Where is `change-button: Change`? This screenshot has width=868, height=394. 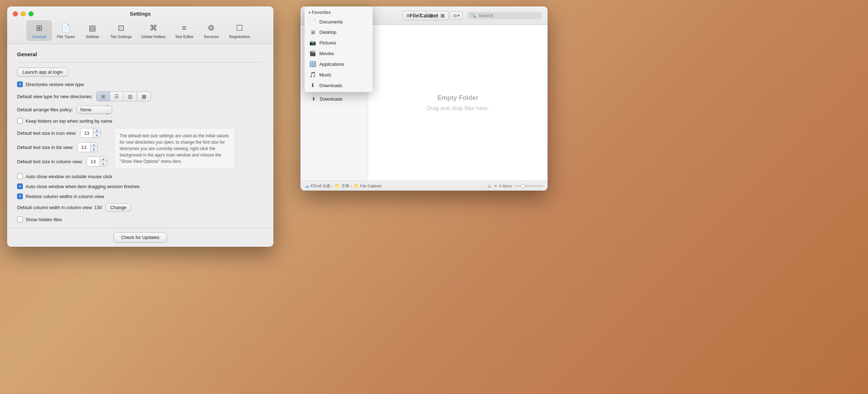 change-button: Change is located at coordinates (118, 208).